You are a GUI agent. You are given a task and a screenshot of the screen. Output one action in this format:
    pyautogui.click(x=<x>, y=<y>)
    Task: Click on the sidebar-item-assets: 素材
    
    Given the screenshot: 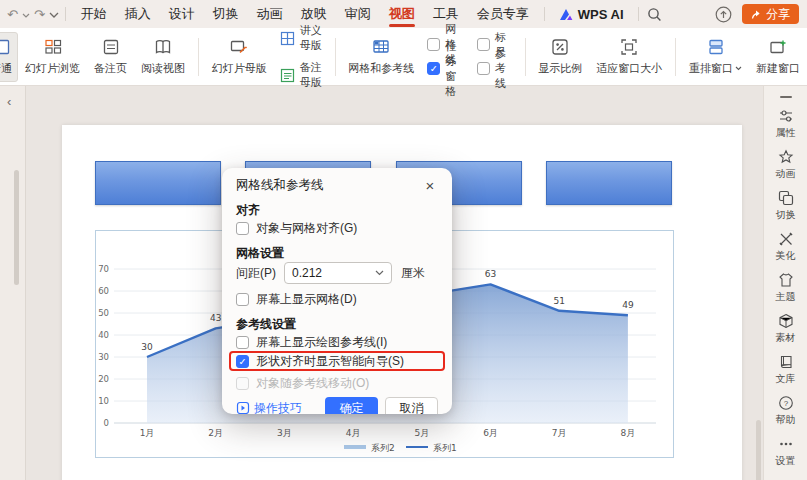 What is the action you would take?
    pyautogui.click(x=786, y=329)
    